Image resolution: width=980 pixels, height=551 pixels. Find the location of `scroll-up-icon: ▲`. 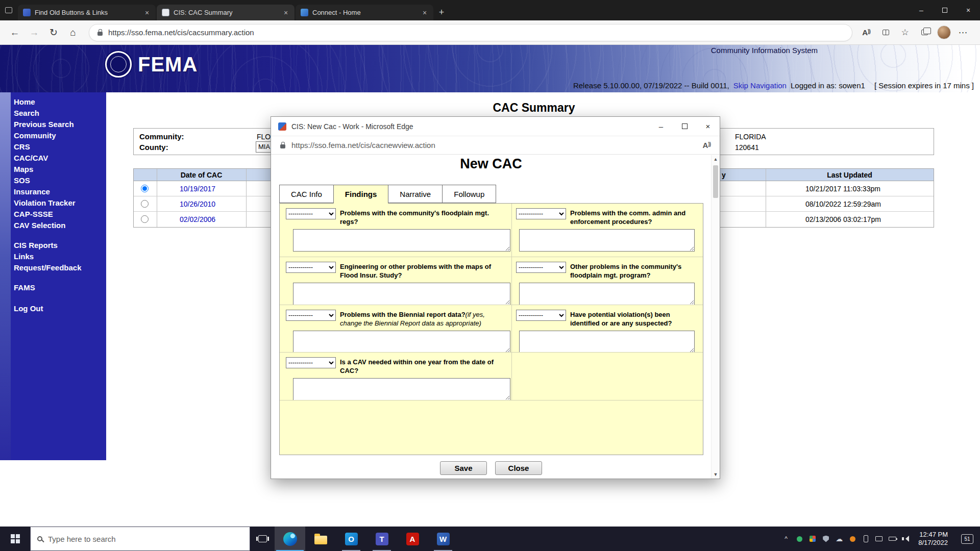

scroll-up-icon: ▲ is located at coordinates (716, 159).